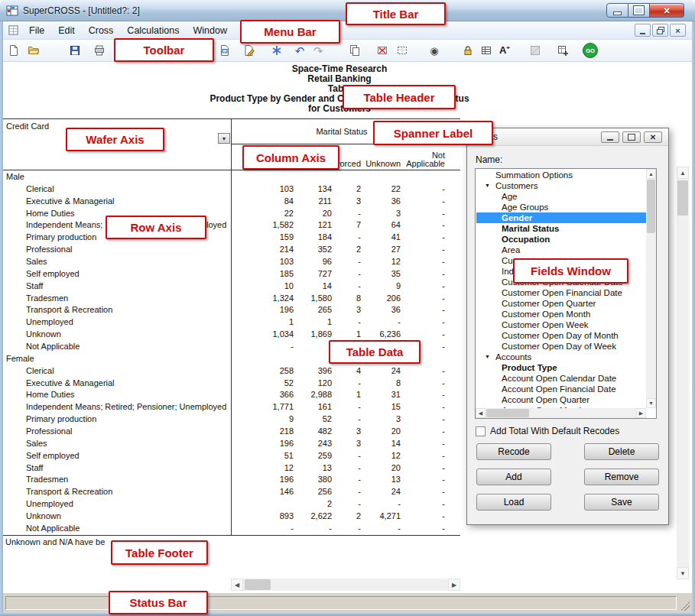 This screenshot has height=616, width=695. I want to click on save-button, so click(75, 50).